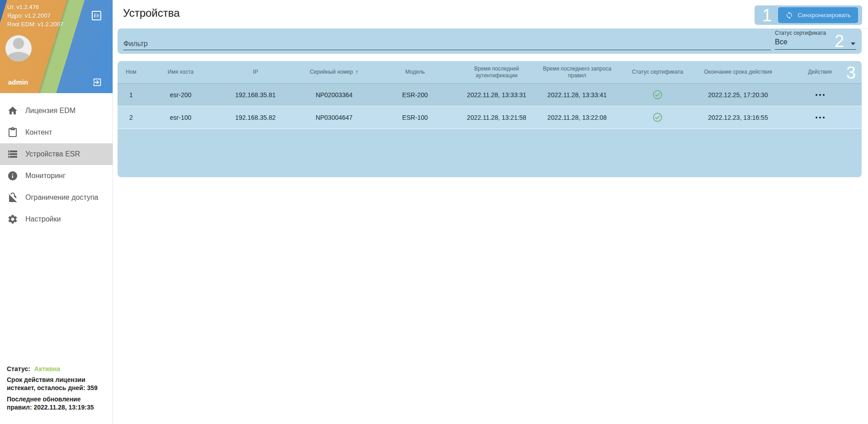 The width and height of the screenshot is (868, 424). What do you see at coordinates (181, 72) in the screenshot?
I see `column-header-hostname: Имя хоста` at bounding box center [181, 72].